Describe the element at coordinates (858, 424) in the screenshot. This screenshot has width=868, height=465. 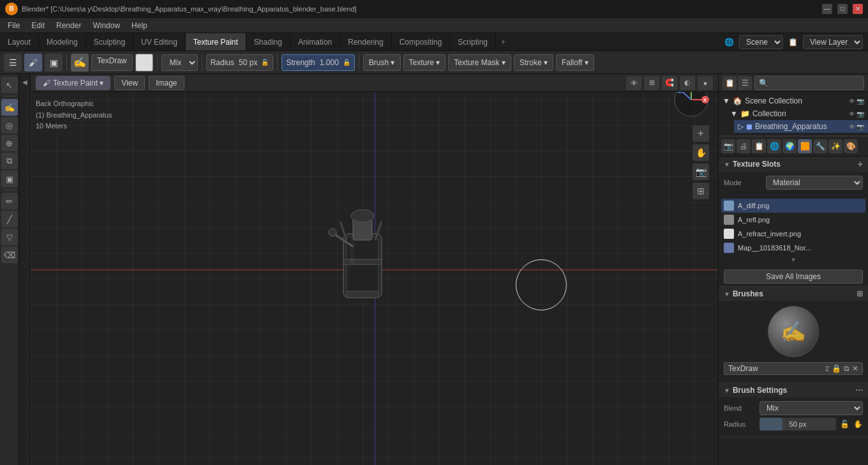
I see `radius-pressure-icon: ✋` at that location.